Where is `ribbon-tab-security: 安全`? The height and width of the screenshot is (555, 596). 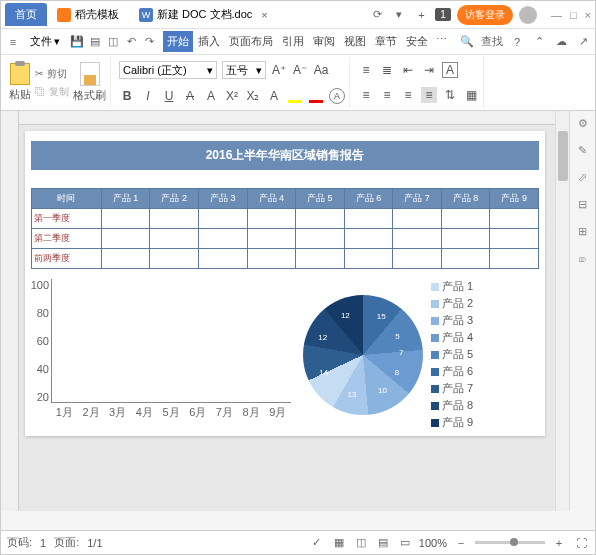 ribbon-tab-security: 安全 is located at coordinates (417, 42).